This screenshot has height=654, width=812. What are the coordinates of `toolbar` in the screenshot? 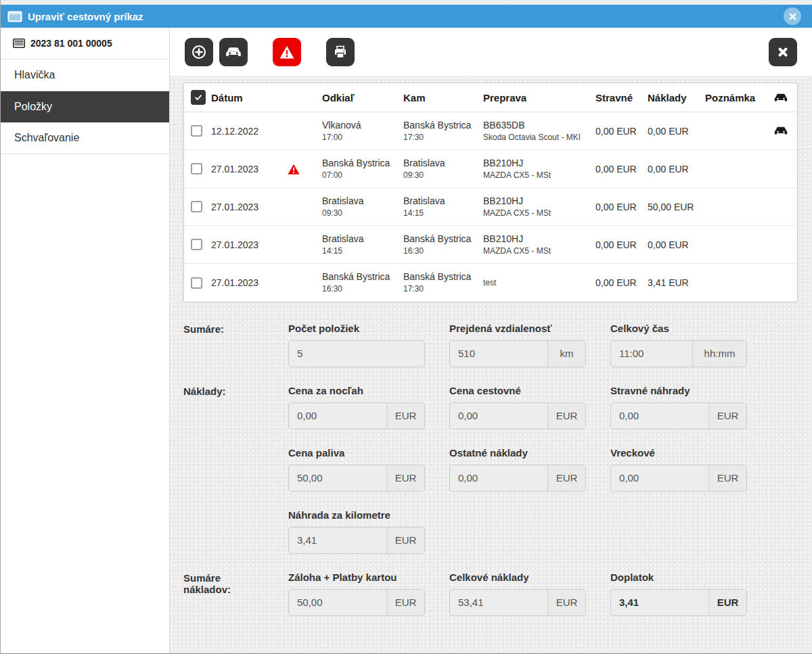 It's located at (491, 51).